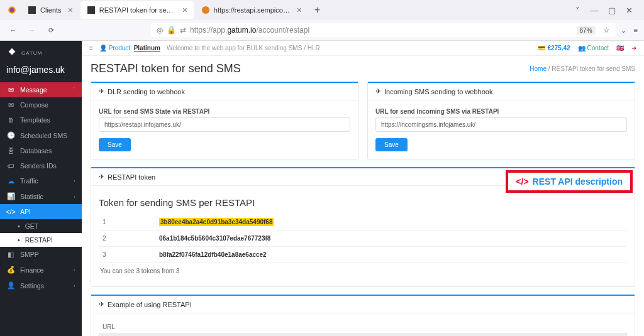 The image size is (644, 336). I want to click on new-tab-button: +, so click(317, 10).